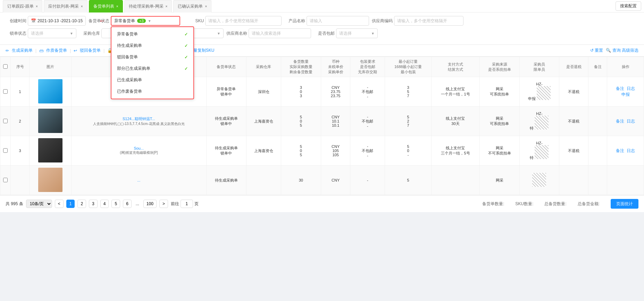  What do you see at coordinates (628, 6) in the screenshot?
I see `search-config-button: 搜索配置` at bounding box center [628, 6].